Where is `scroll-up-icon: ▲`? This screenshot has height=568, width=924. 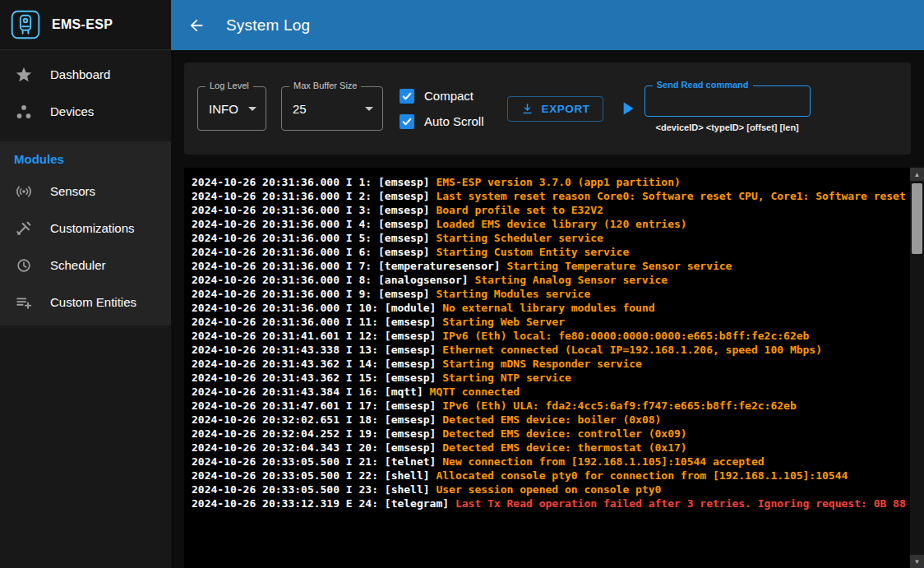
scroll-up-icon: ▲ is located at coordinates (917, 174).